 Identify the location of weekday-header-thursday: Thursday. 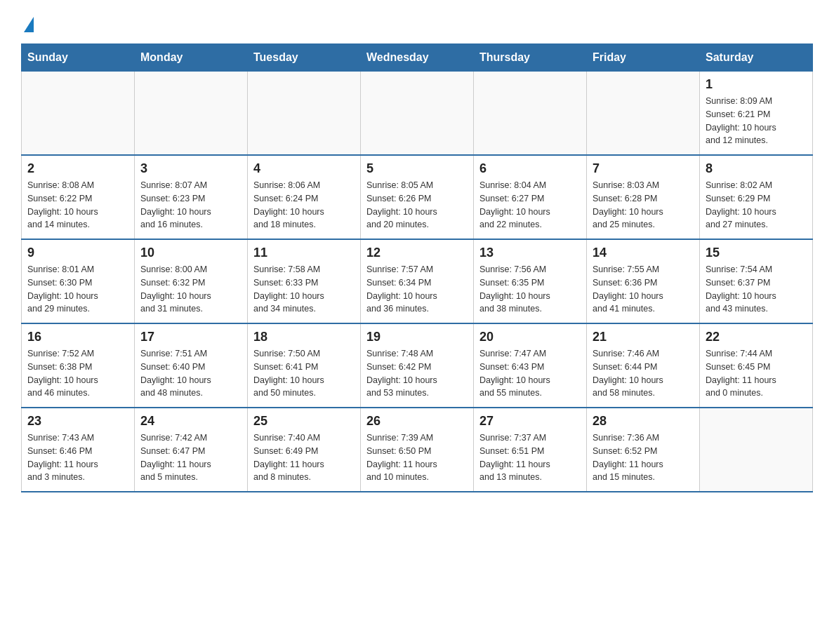
(531, 58).